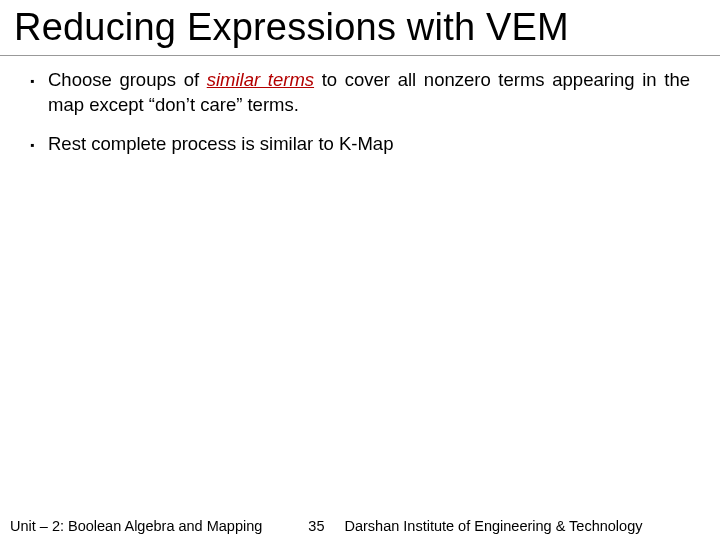 This screenshot has width=720, height=540. I want to click on bullet-pre: Rest complete process is similar to K-Ma…, so click(220, 144).